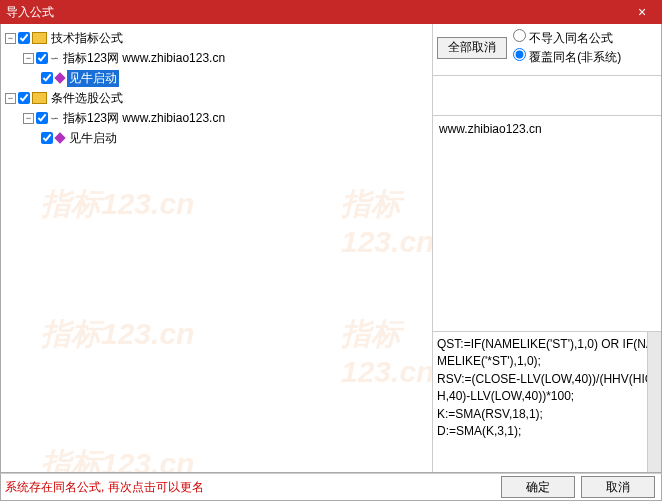  I want to click on code-line: QST:=IF(NAMELIKE('ST'),1,0) OR IF(NAMELI…, so click(547, 354).